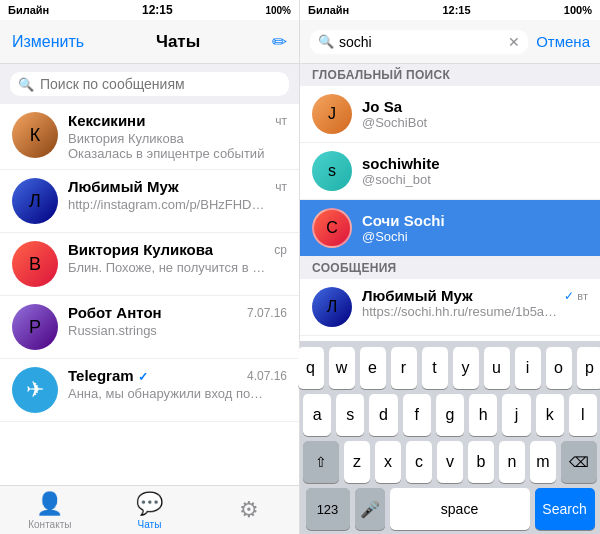 The height and width of the screenshot is (534, 600). Describe the element at coordinates (26, 84) in the screenshot. I see `search-icon: 🔍` at that location.